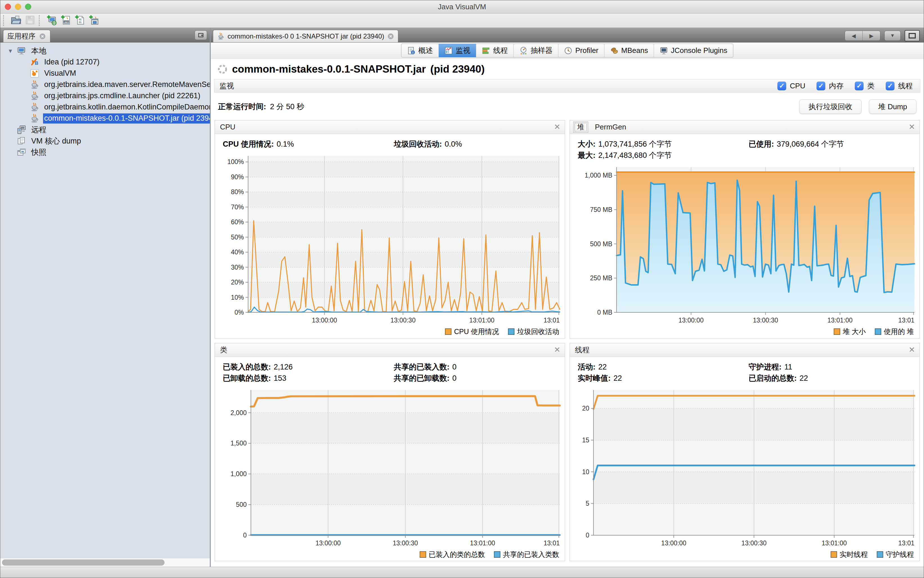 This screenshot has height=578, width=924. I want to click on tree-item: BIdea (pid 12707), so click(105, 62).